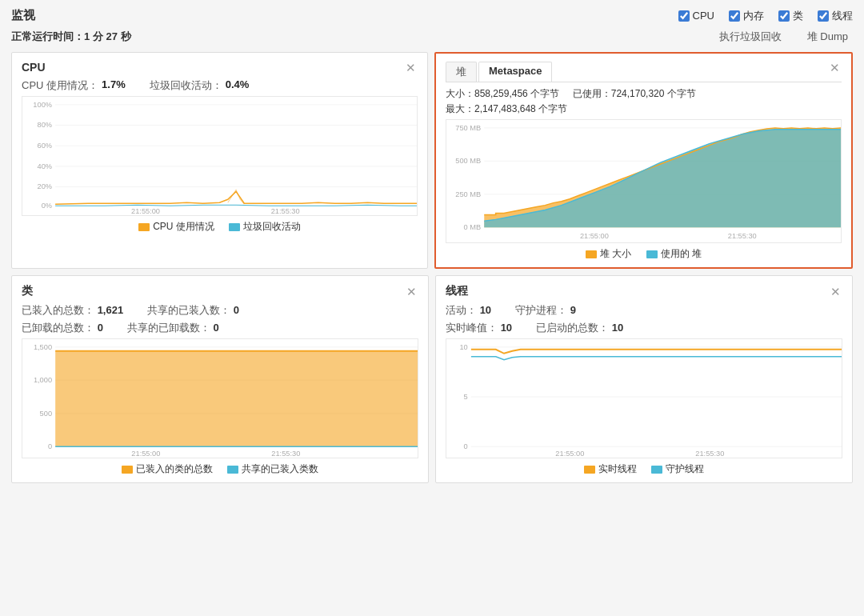 The image size is (864, 616). Describe the element at coordinates (643, 254) in the screenshot. I see `heap-legend: 堆 大小 使用的 堆` at that location.